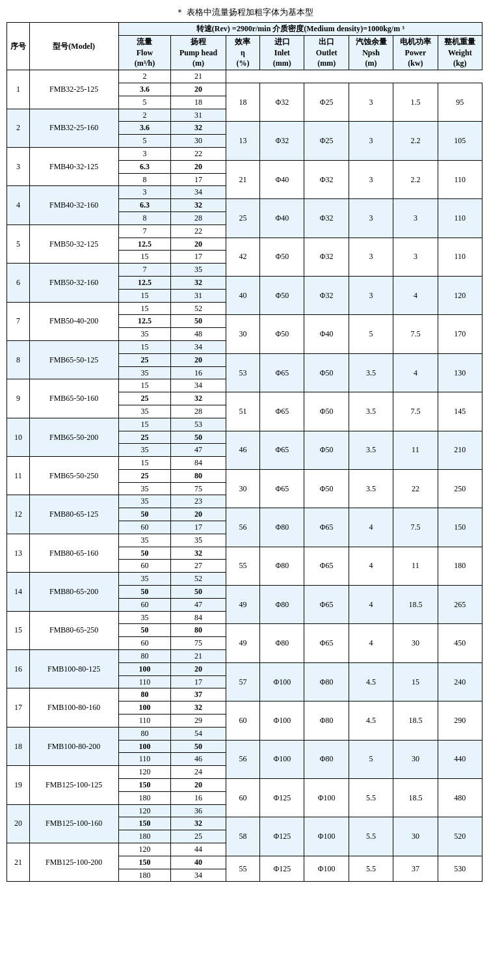  What do you see at coordinates (74, 824) in the screenshot?
I see `cell-model: FMB125-100-160` at bounding box center [74, 824].